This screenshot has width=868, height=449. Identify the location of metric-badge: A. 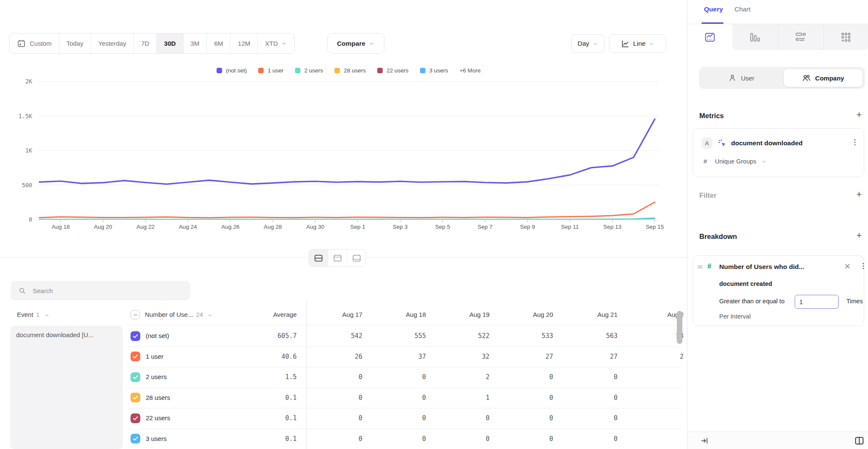
(707, 143).